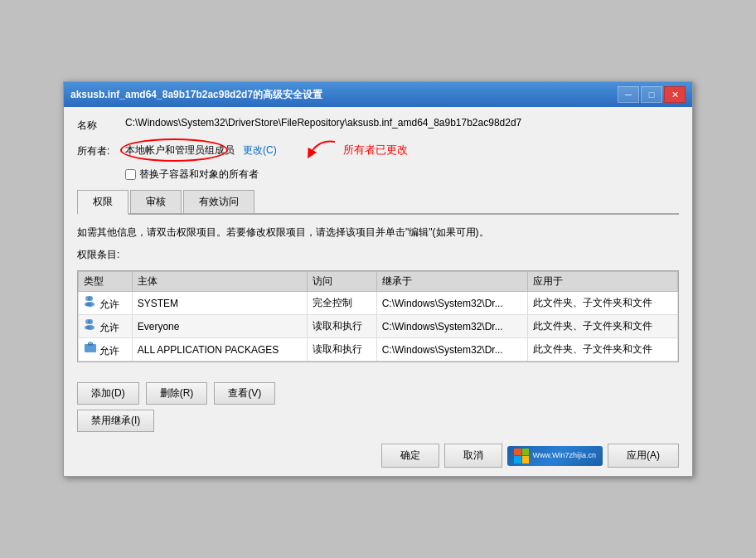 This screenshot has height=558, width=756. I want to click on cell-access: 完全控制, so click(342, 303).